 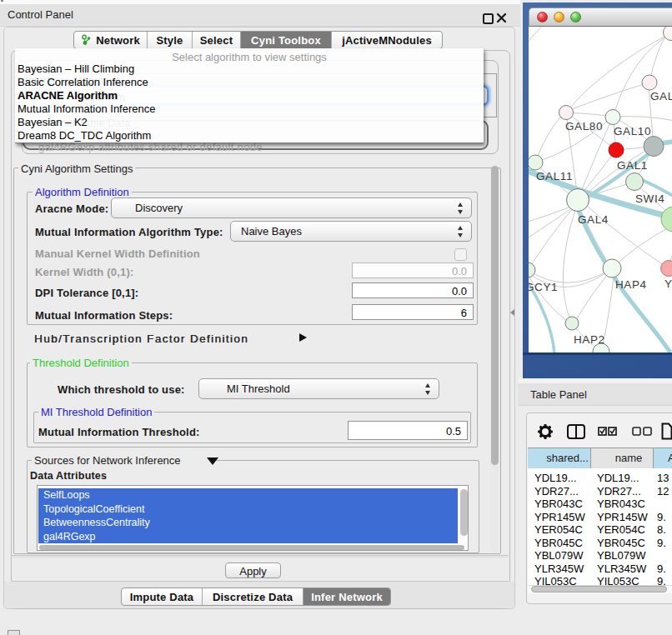 What do you see at coordinates (632, 132) in the screenshot?
I see `svg-text: GAL10` at bounding box center [632, 132].